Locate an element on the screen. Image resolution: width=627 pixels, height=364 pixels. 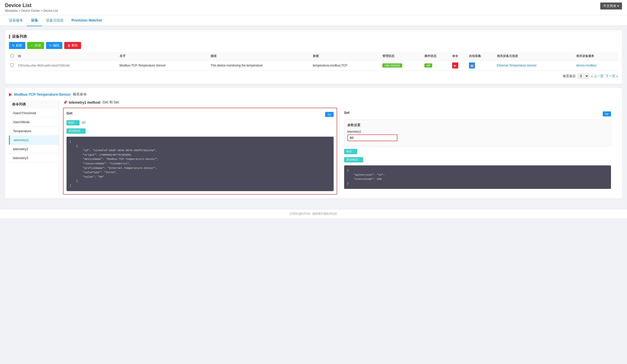
title-area: Device List Metadata > Device Center > D… is located at coordinates (32, 7).